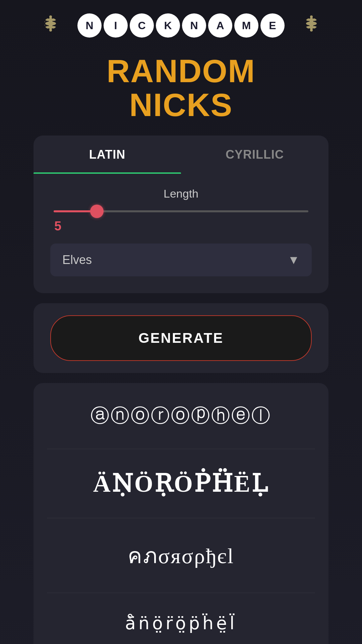 This screenshot has width=362, height=644. I want to click on generate-card: GENERATE, so click(181, 338).